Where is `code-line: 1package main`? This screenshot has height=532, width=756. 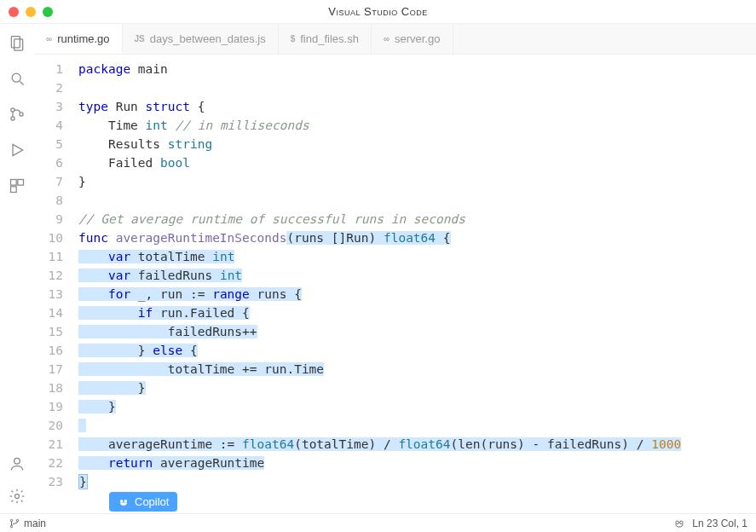
code-line: 1package main is located at coordinates (395, 69).